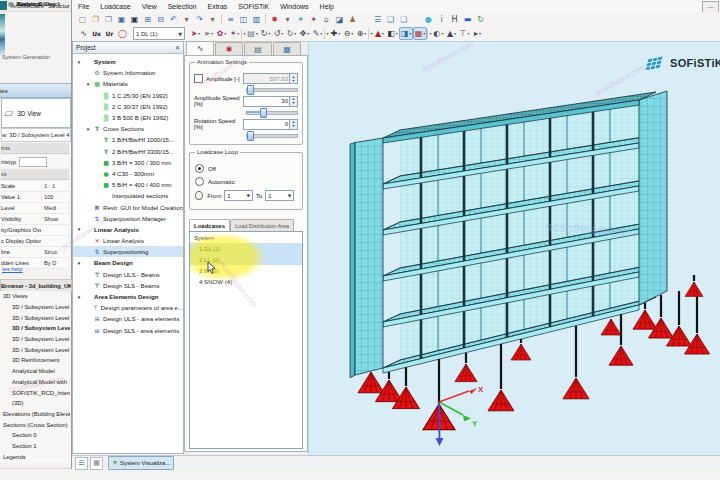 The width and height of the screenshot is (720, 480). What do you see at coordinates (272, 88) in the screenshot?
I see `amplitude-slider` at bounding box center [272, 88].